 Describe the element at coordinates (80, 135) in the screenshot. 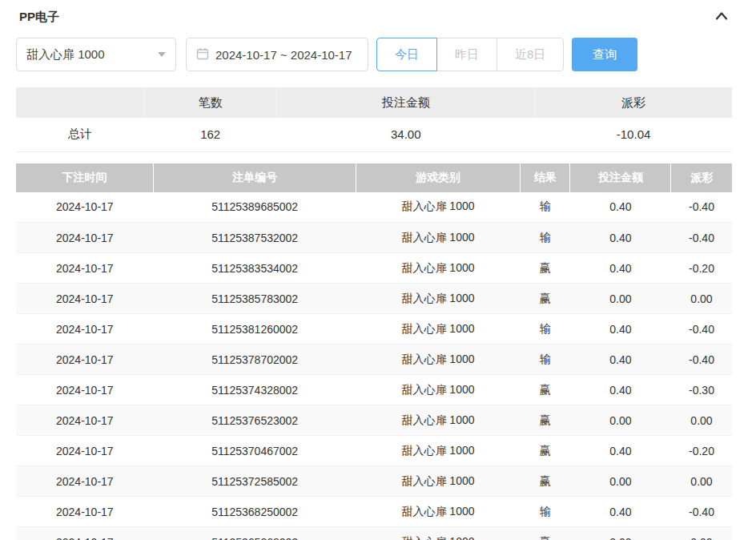

I see `summary-total-label: 总计` at that location.